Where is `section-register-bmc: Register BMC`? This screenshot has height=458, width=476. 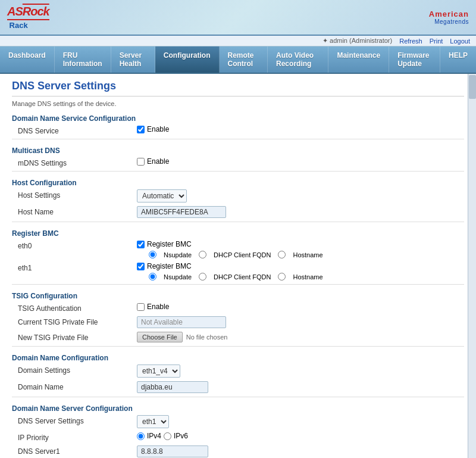
section-register-bmc: Register BMC is located at coordinates (238, 233).